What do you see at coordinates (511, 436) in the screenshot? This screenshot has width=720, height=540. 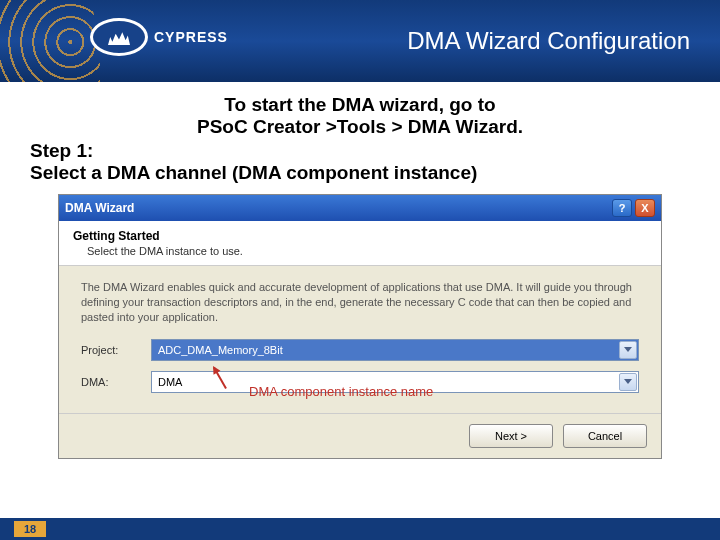 I see `next-button: Next >` at bounding box center [511, 436].